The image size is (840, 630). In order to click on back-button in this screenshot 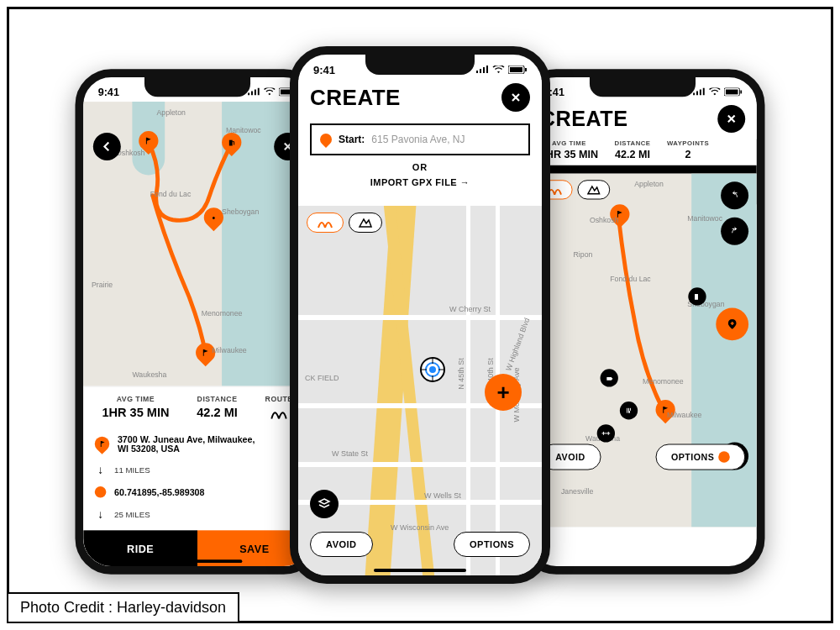, I will do `click(108, 146)`.